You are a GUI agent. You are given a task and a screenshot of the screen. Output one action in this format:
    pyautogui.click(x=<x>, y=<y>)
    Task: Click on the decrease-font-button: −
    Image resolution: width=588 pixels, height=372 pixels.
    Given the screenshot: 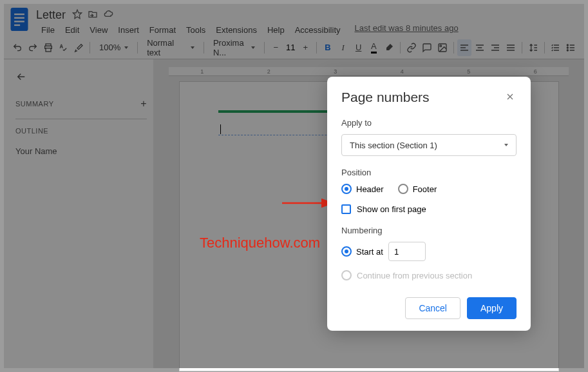 What is the action you would take?
    pyautogui.click(x=276, y=48)
    